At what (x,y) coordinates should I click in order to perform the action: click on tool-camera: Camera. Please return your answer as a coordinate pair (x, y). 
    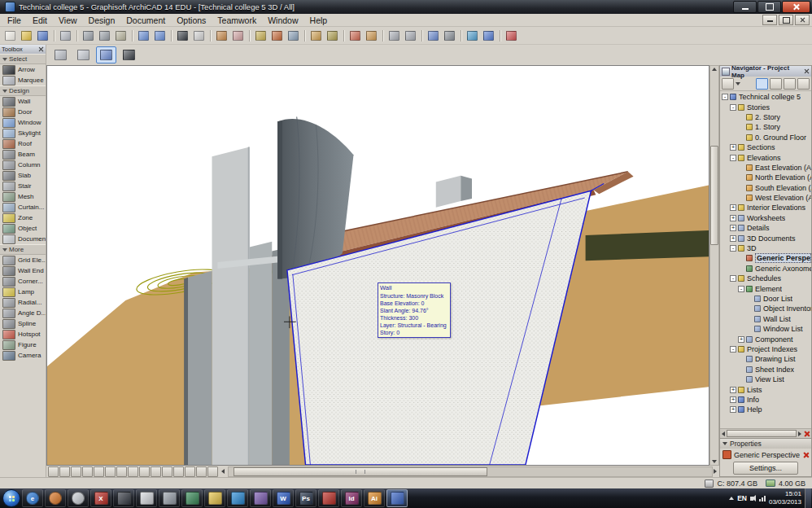
    Looking at the image, I should click on (23, 355).